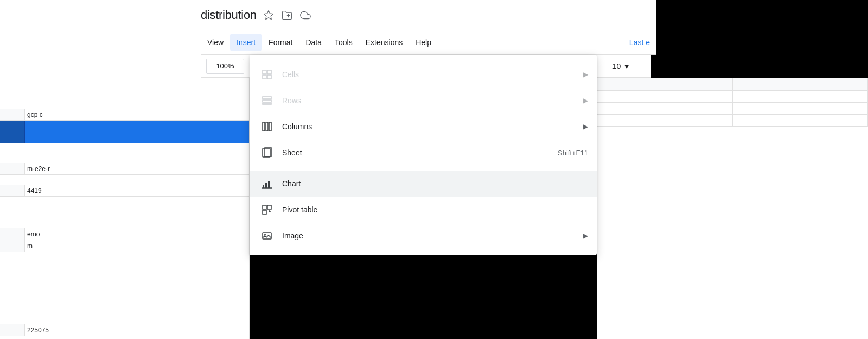 The image size is (868, 339). I want to click on pivot-icon, so click(267, 210).